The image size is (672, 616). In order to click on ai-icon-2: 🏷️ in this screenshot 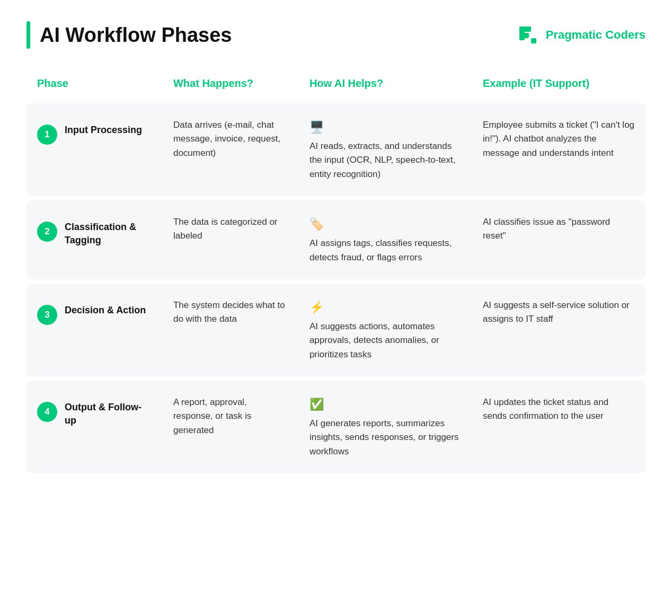, I will do `click(386, 224)`.